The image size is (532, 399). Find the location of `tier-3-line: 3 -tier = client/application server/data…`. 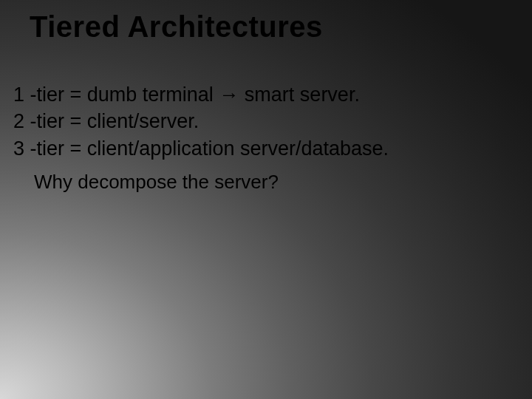

tier-3-line: 3 -tier = client/application server/data… is located at coordinates (265, 149).